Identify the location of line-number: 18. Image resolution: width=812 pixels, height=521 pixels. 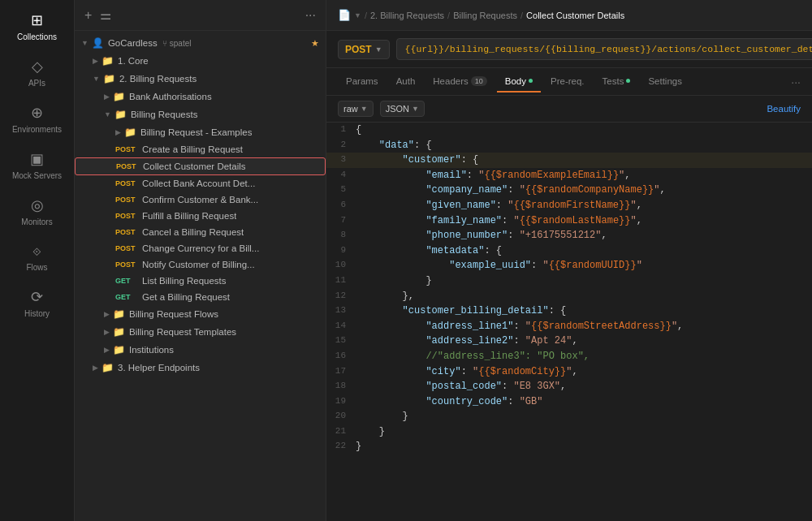
(344, 386).